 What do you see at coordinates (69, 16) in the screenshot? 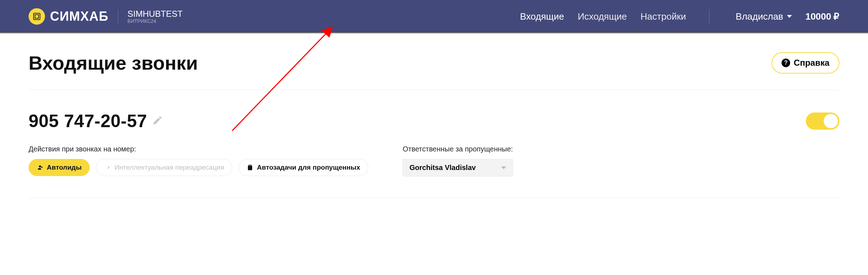
I see `brand-block: СИМХАБ` at bounding box center [69, 16].